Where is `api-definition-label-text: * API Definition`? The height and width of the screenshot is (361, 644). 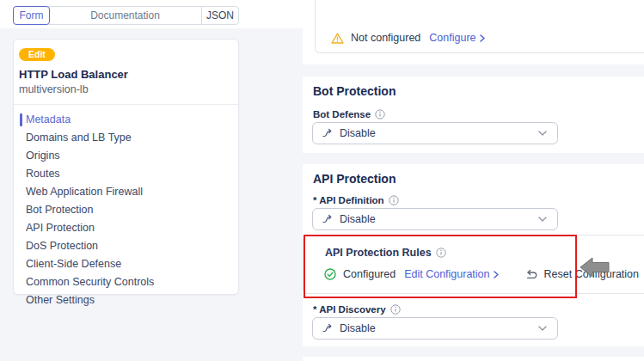
api-definition-label-text: * API Definition is located at coordinates (349, 200).